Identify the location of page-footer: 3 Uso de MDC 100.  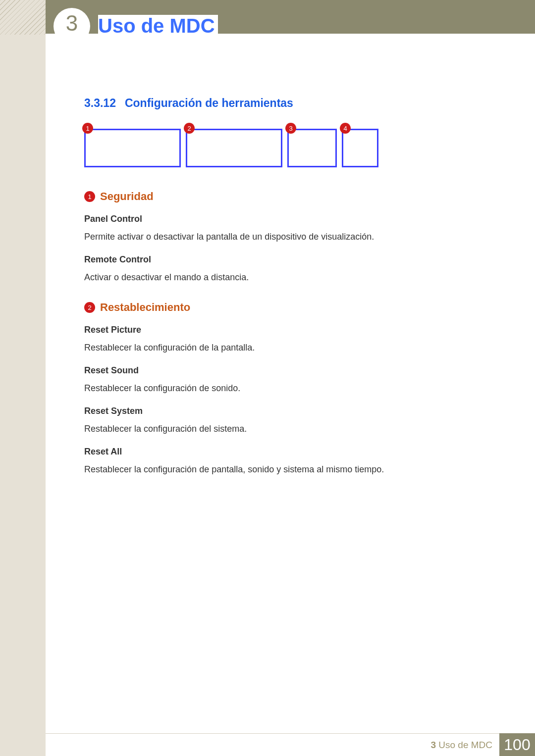
(290, 745).